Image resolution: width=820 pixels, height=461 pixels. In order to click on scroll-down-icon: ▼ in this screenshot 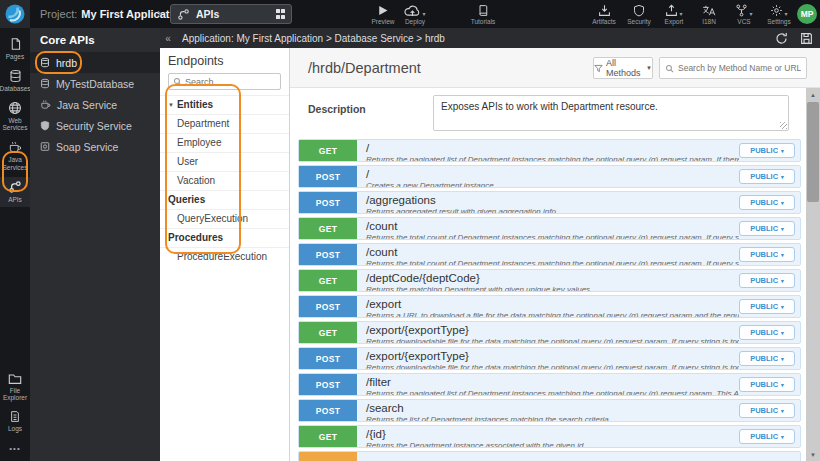, I will do `click(813, 454)`.